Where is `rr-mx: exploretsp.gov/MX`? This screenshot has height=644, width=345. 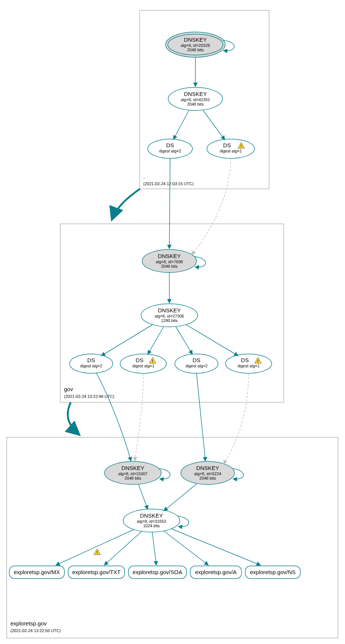
rr-mx: exploretsp.gov/MX is located at coordinates (37, 572).